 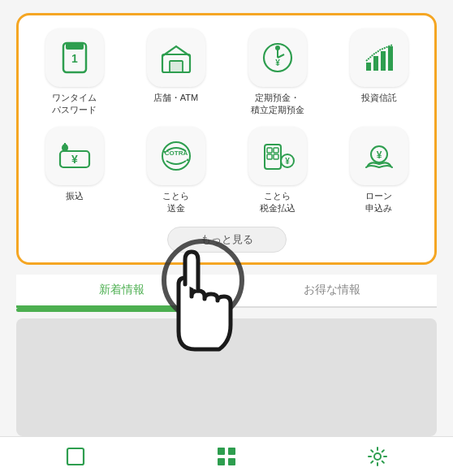 What do you see at coordinates (75, 104) in the screenshot?
I see `otp-label: ワンタイムパスワード` at bounding box center [75, 104].